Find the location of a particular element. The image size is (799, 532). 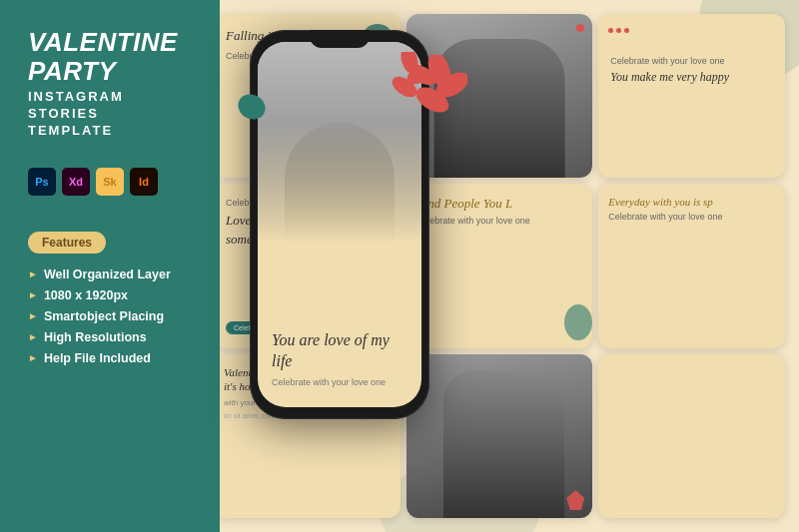

feature-item: ► Smartobject Placing is located at coordinates (114, 316).